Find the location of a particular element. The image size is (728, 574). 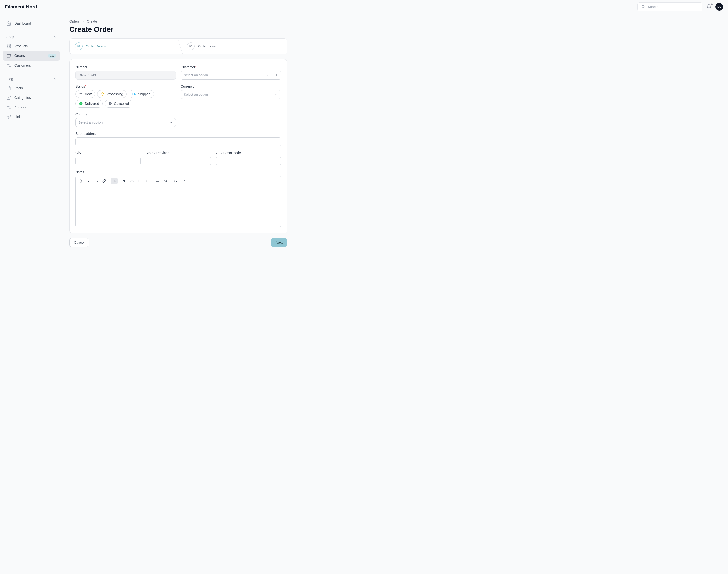

status-option-shipped: Shipped is located at coordinates (141, 94).